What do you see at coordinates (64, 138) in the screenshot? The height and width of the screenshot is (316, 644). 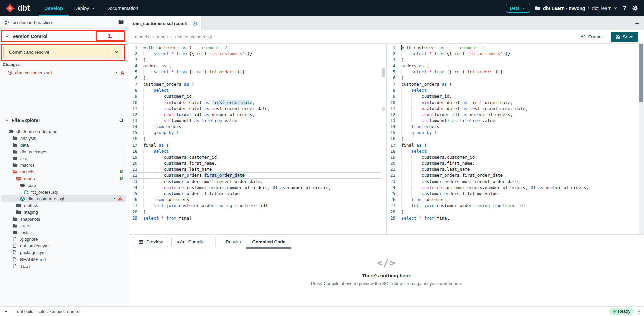 I see `tree-item-analysis: analysis` at bounding box center [64, 138].